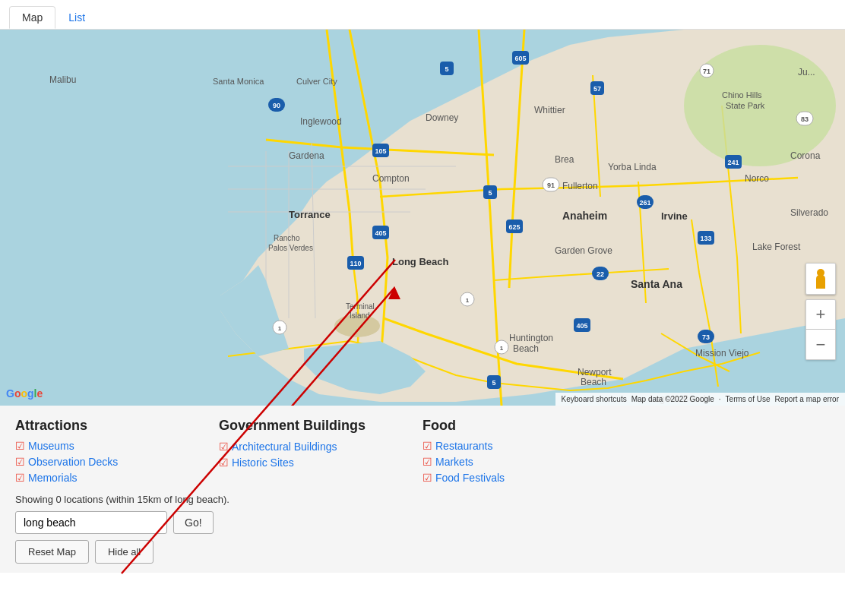 Image resolution: width=845 pixels, height=616 pixels. Describe the element at coordinates (117, 425) in the screenshot. I see `attractions-title: Attractions` at that location.